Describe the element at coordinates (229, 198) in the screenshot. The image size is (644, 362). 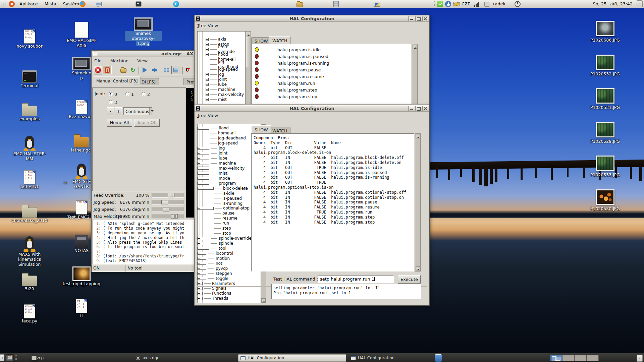
I see `tree-item: is-paused` at that location.